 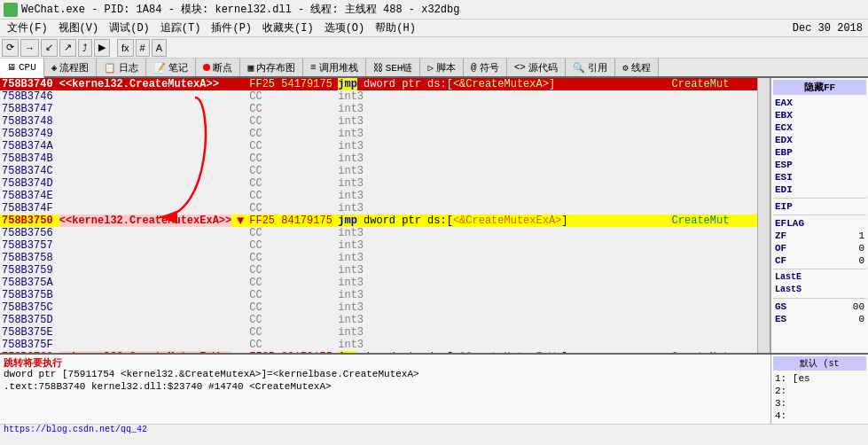 I want to click on table-row: 758B3757CCint3, so click(x=379, y=246).